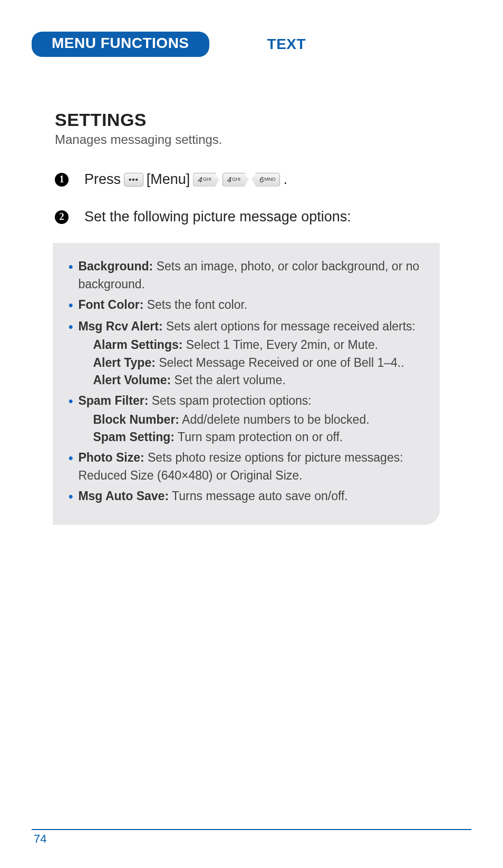 The height and width of the screenshot is (868, 503). Describe the element at coordinates (113, 401) in the screenshot. I see `option-label: Spam Filter:` at that location.